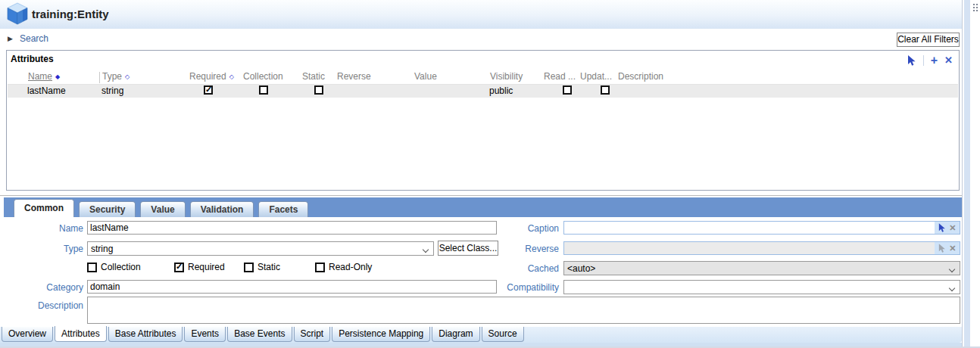 The width and height of the screenshot is (980, 348). I want to click on caption-label: Caption, so click(524, 228).